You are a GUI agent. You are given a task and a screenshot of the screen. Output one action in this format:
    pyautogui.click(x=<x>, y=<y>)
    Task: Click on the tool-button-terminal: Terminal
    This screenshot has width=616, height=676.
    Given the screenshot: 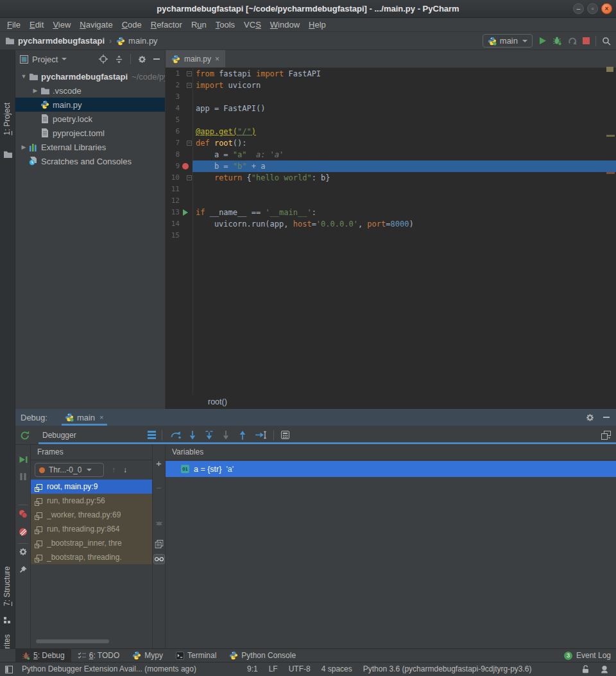 What is the action you would take?
    pyautogui.click(x=196, y=655)
    